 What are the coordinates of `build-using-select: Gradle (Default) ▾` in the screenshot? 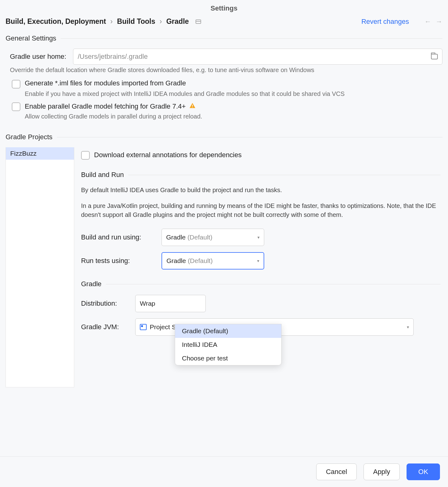 It's located at (213, 237).